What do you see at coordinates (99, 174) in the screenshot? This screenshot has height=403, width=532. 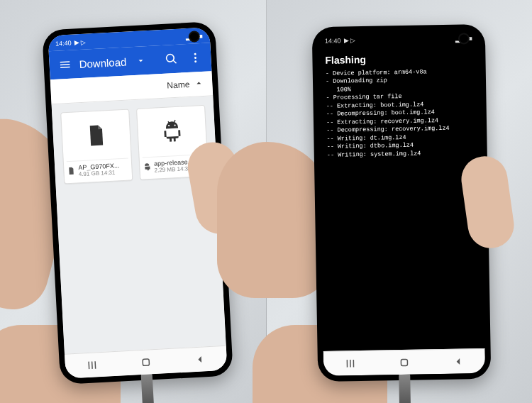 I see `file-meta: 4.91 GB 14:31` at bounding box center [99, 174].